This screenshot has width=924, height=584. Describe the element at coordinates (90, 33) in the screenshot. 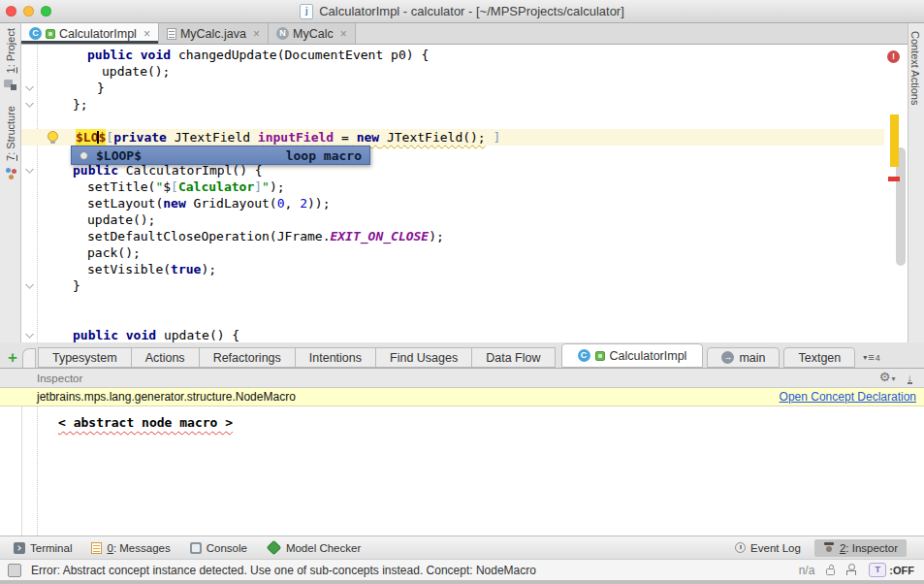

I see `editor-tab: CCalculatorImpl×` at that location.